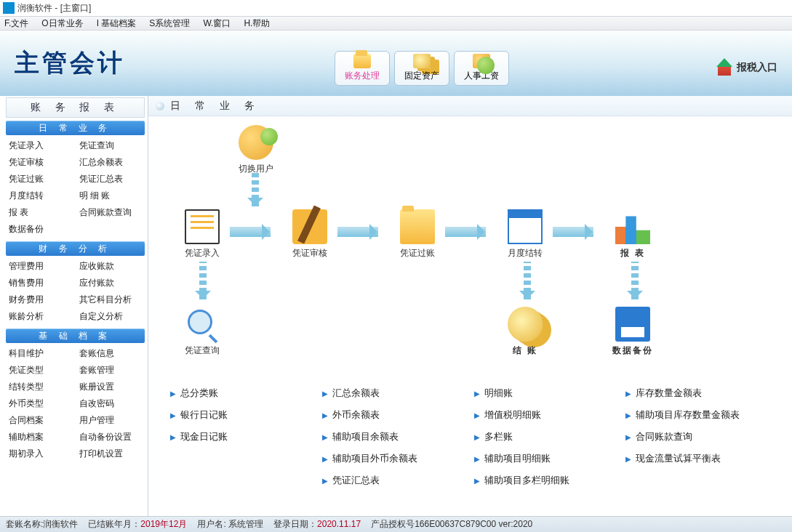  What do you see at coordinates (41, 230) in the screenshot?
I see `sidebar-item: 数据备份` at bounding box center [41, 230].